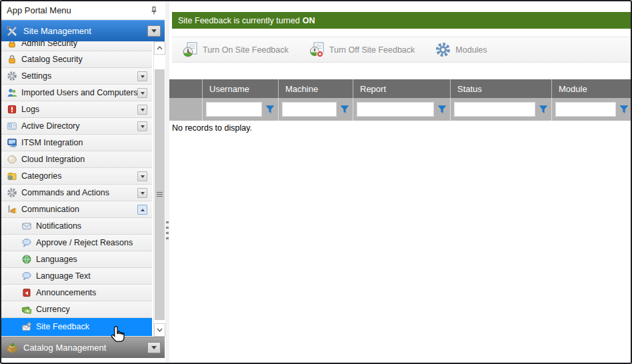 The width and height of the screenshot is (632, 364). Describe the element at coordinates (12, 93) in the screenshot. I see `users-icon` at that location.